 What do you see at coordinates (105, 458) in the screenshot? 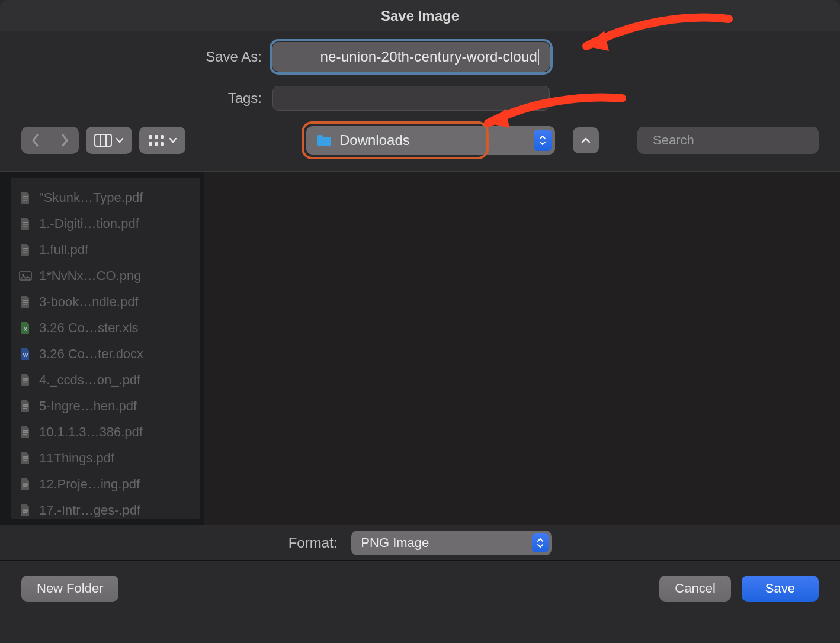
I see `file-row: 11Things.pdf` at bounding box center [105, 458].